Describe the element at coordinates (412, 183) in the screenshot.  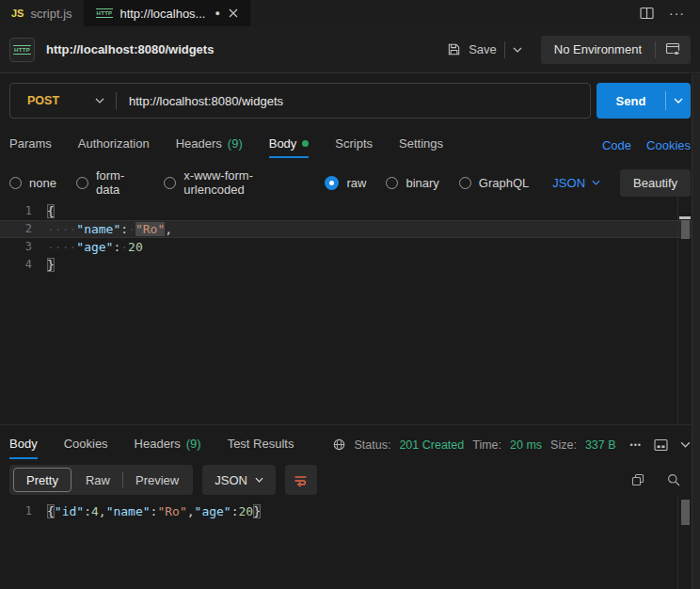
I see `radio-binary: binary` at that location.